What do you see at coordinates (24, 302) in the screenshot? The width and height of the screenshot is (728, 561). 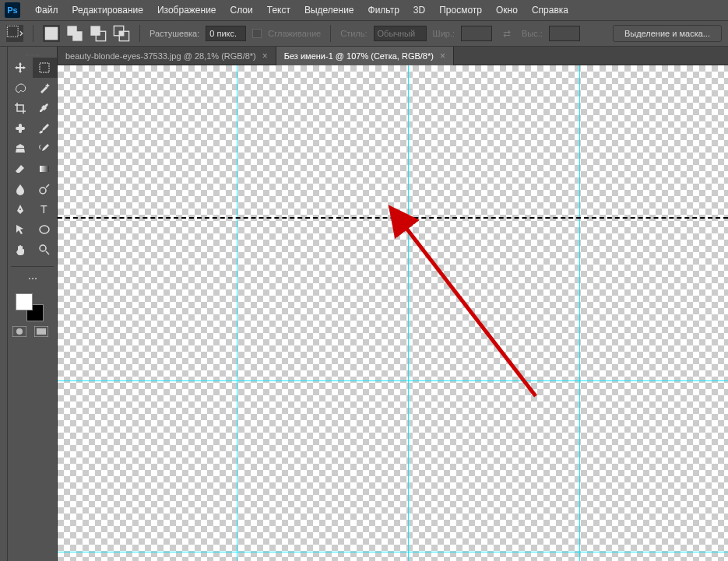 I see `foreground-color` at bounding box center [24, 302].